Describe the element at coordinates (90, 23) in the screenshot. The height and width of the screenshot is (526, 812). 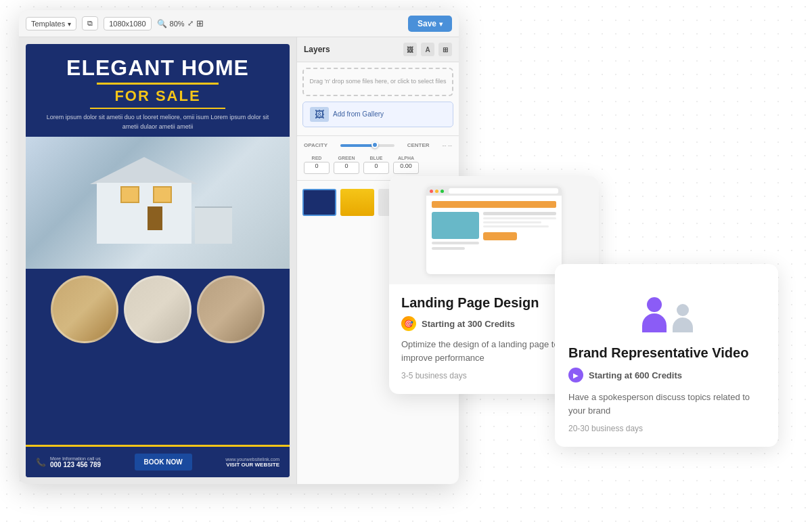
I see `copy-icon` at that location.